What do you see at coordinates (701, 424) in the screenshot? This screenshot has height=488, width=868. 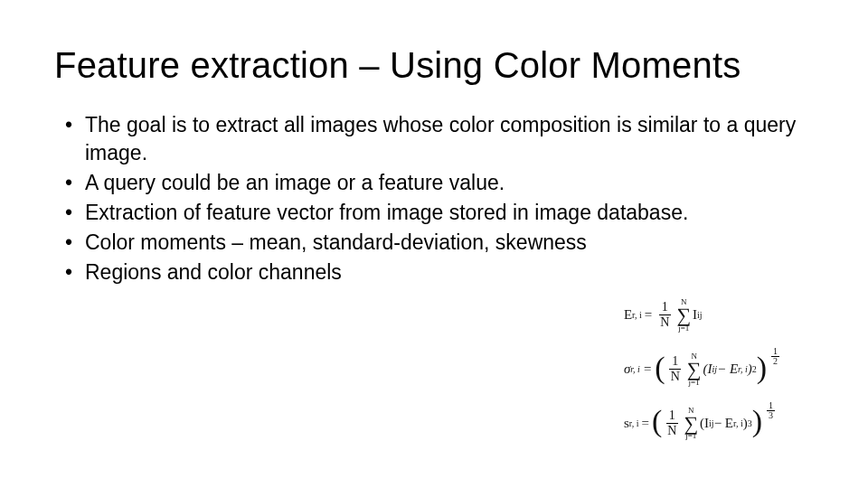 I see `formula-skew: sr, i = ( 1 N N ∑ j=1 (Iij − Er, i )3 ) …` at bounding box center [701, 424].